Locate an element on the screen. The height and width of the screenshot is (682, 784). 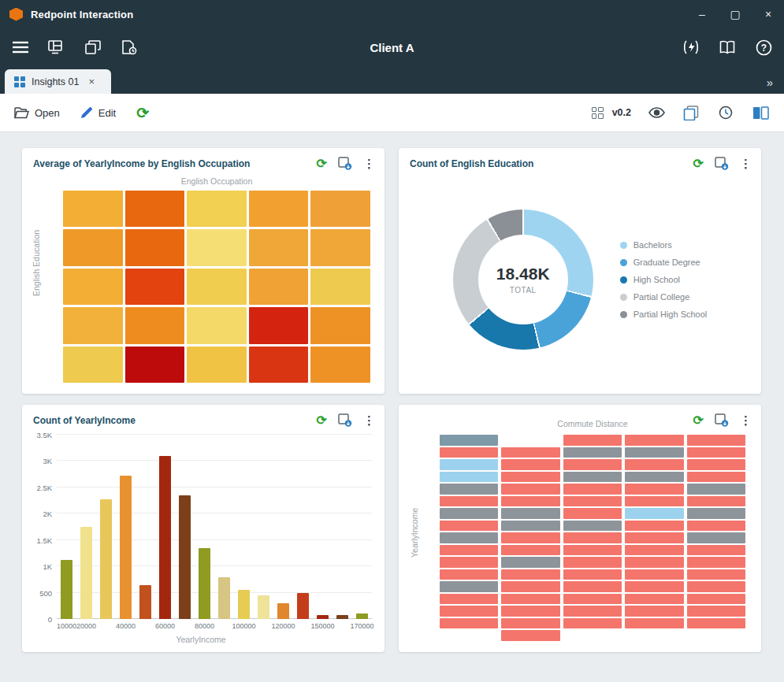
tab-overflow-chevron-icon: » is located at coordinates (773, 85).